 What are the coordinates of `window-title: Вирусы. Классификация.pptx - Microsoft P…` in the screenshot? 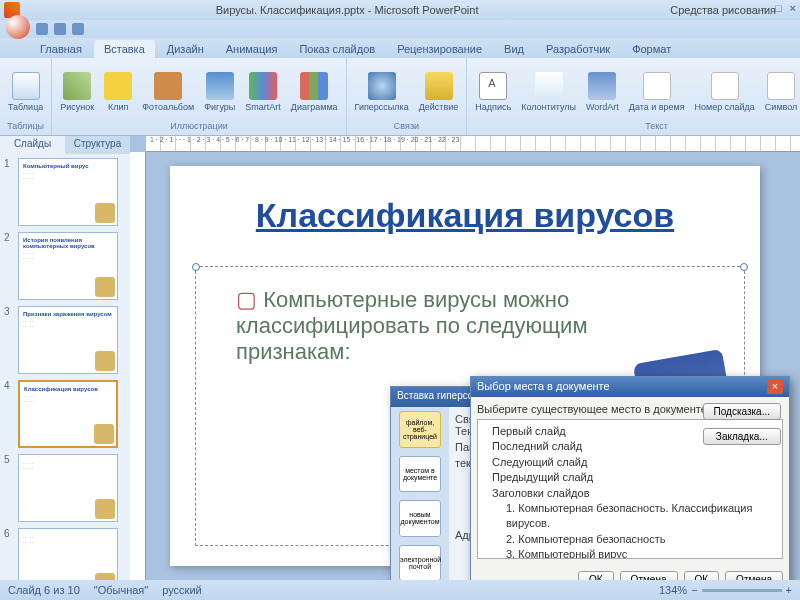 It's located at (347, 10).